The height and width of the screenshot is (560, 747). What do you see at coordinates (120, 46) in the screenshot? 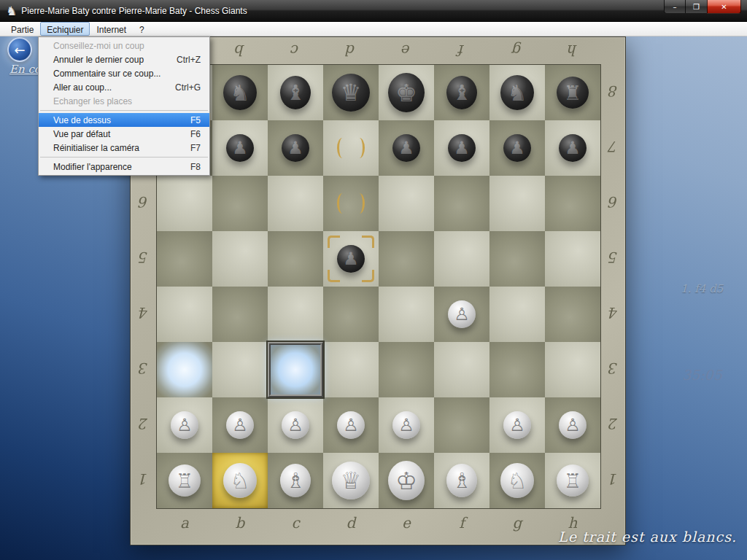
I see `menu-item-label: Conseillez-moi un coup` at bounding box center [120, 46].